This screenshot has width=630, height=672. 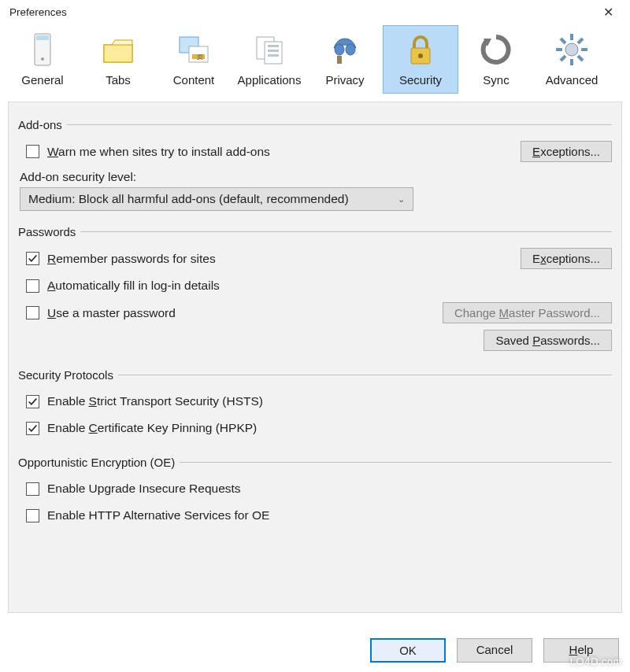 What do you see at coordinates (118, 60) in the screenshot?
I see `tab-tabs: Tabs` at bounding box center [118, 60].